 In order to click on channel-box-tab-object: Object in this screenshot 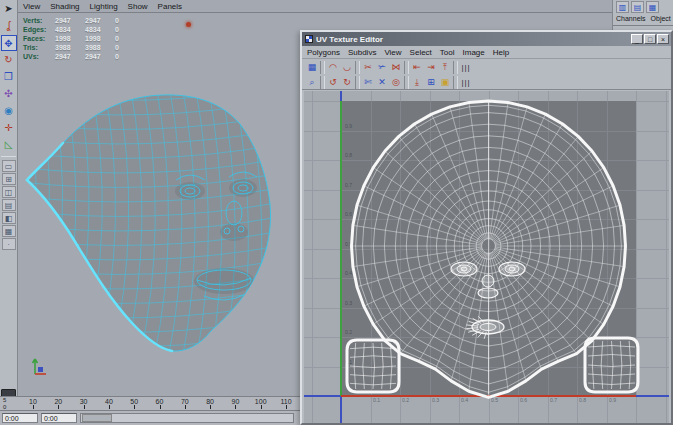, I will do `click(661, 20)`.